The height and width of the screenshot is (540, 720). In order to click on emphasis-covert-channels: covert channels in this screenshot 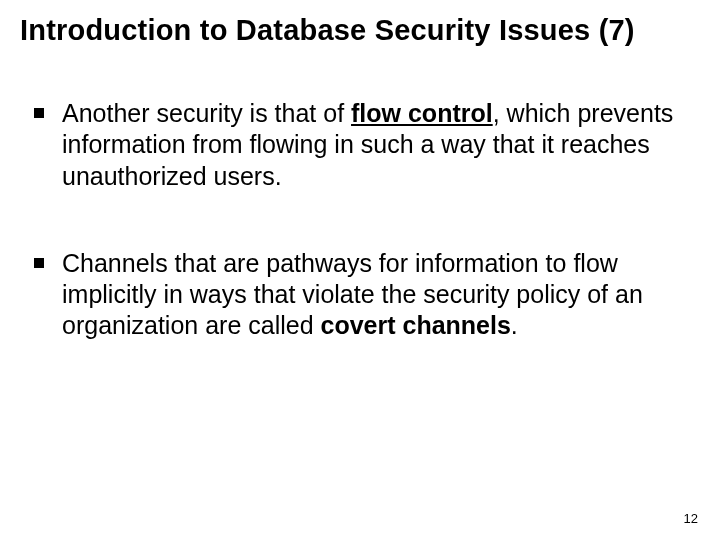, I will do `click(416, 325)`.